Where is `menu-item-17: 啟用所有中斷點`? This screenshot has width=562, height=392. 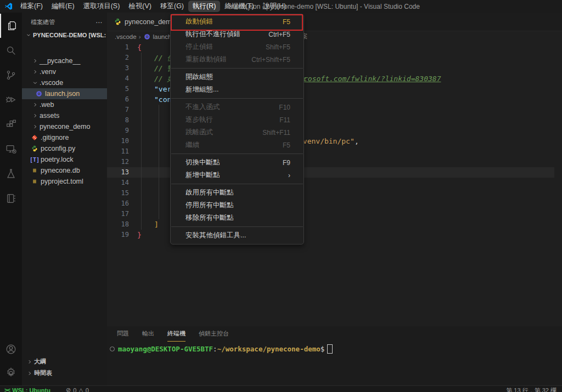 menu-item-17: 啟用所有中斷點 is located at coordinates (237, 193).